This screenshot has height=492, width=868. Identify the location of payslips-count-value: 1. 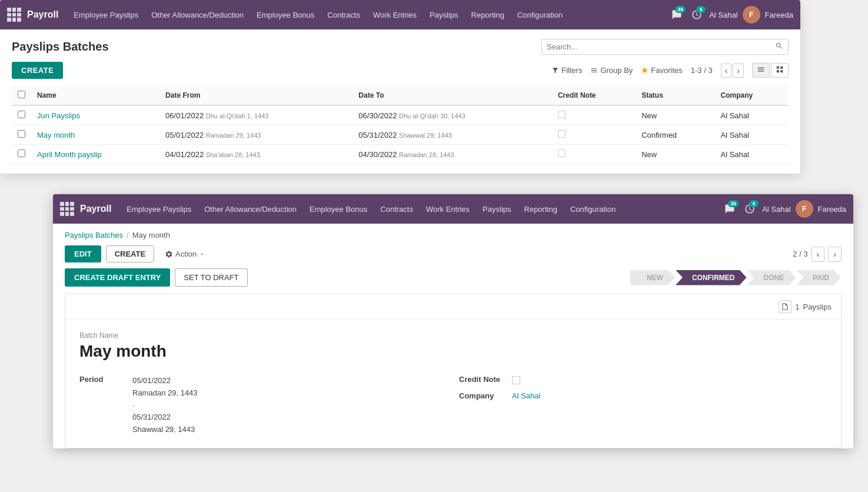
(797, 307).